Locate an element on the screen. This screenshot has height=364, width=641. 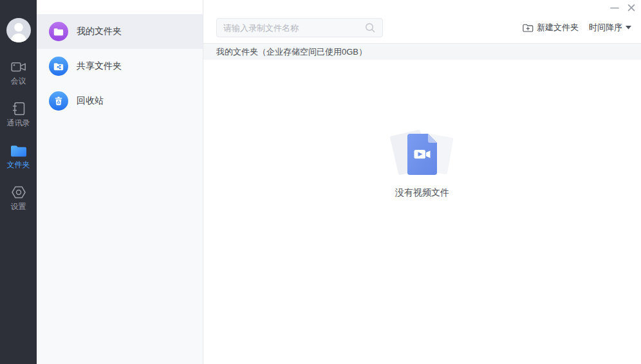
minimize-button is located at coordinates (615, 8).